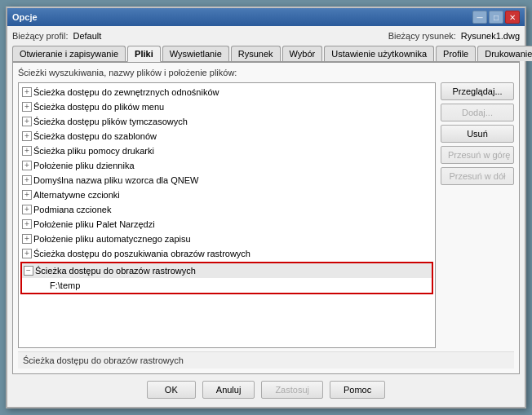  What do you see at coordinates (144, 54) in the screenshot?
I see `tab-files: Pliki` at bounding box center [144, 54].